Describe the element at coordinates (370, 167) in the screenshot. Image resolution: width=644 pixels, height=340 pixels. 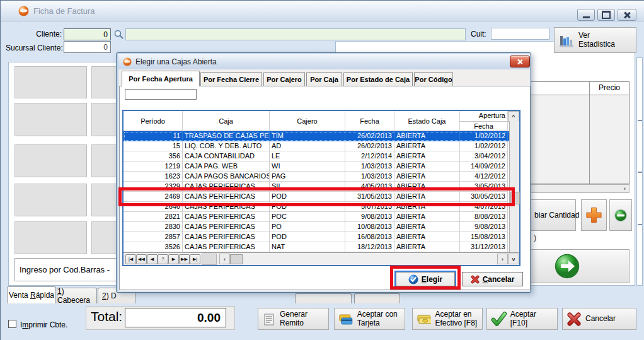
I see `table-cell: 1/03/2013` at that location.